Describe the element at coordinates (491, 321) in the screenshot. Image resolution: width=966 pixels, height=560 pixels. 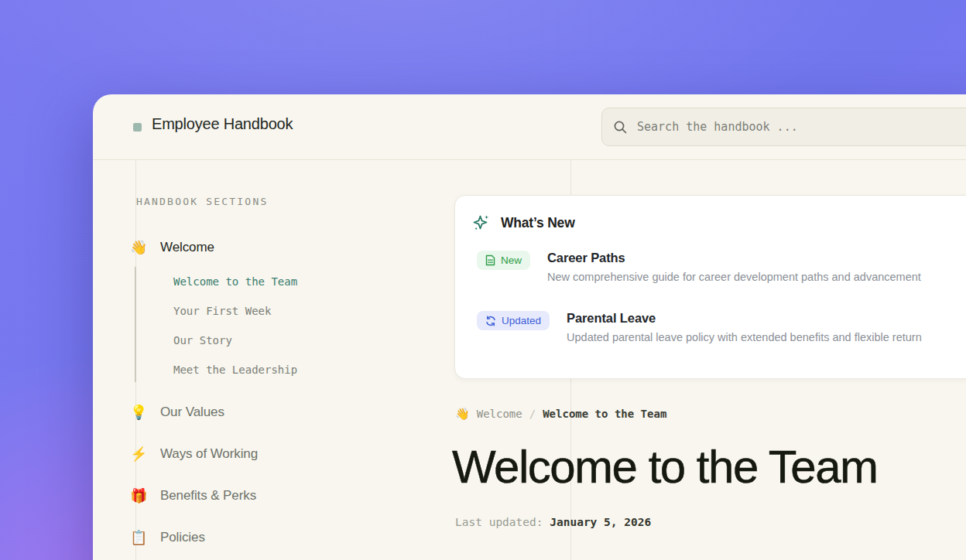
I see `refresh-icon` at that location.